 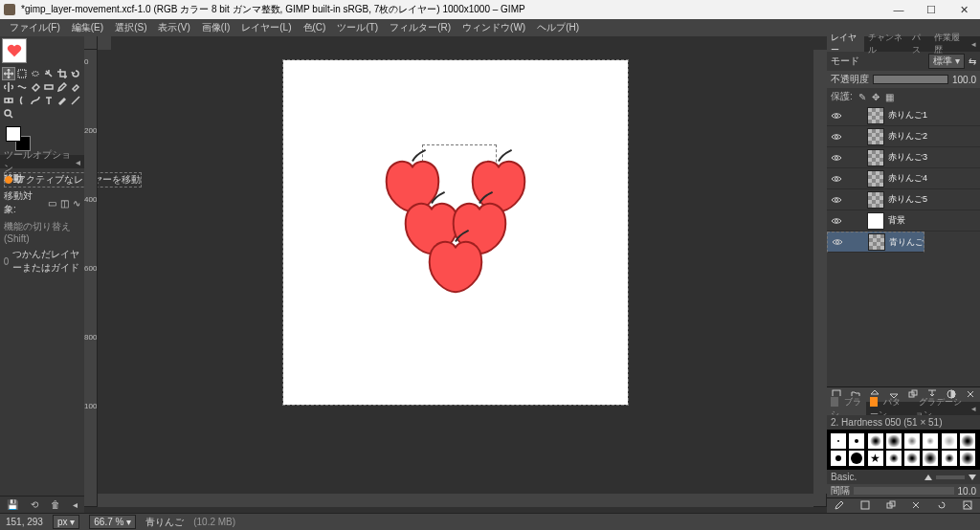 I want to click on nav-button, so click(x=820, y=500).